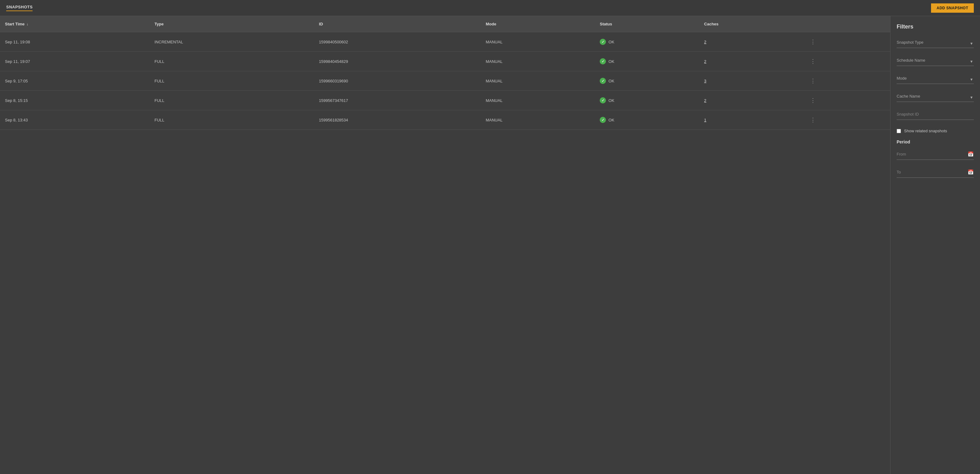 The image size is (980, 474). Describe the element at coordinates (899, 131) in the screenshot. I see `show-related-checkbox` at that location.